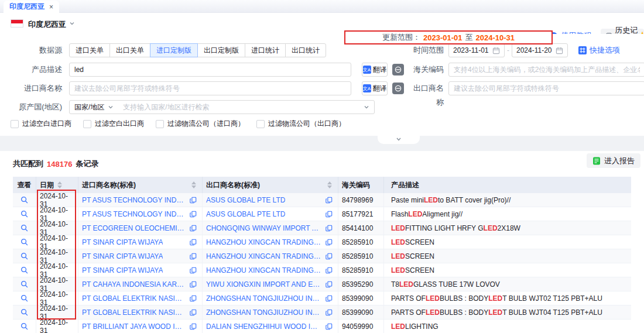 The height and width of the screenshot is (333, 644). What do you see at coordinates (200, 124) in the screenshot?
I see `filter-checkbox: 过滤物流公司（进口商）` at bounding box center [200, 124].